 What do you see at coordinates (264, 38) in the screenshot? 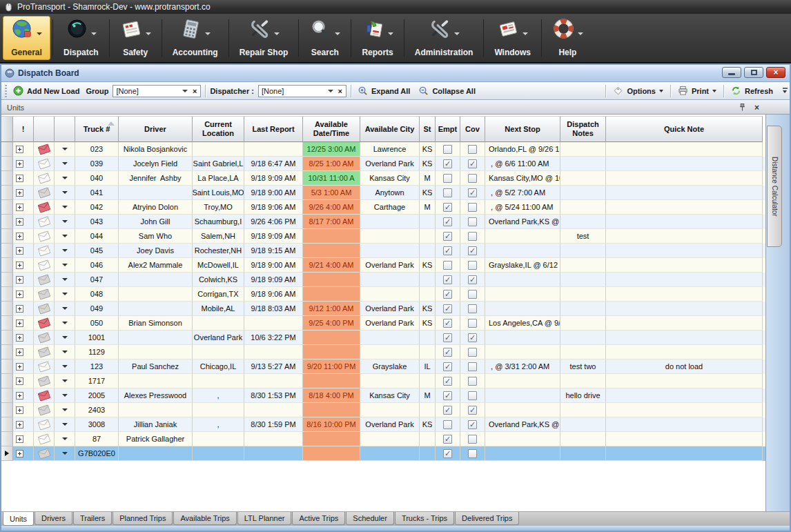
I see `ribbon-item-repair-shop: Repair Shop` at bounding box center [264, 38].